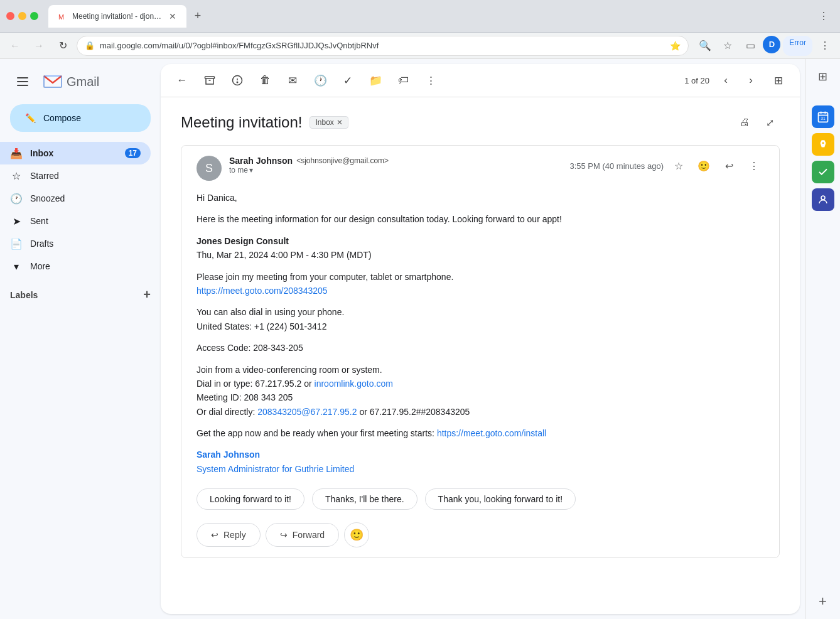 The width and height of the screenshot is (840, 619). Describe the element at coordinates (80, 118) in the screenshot. I see `compose-button: ✏️ Compose` at that location.